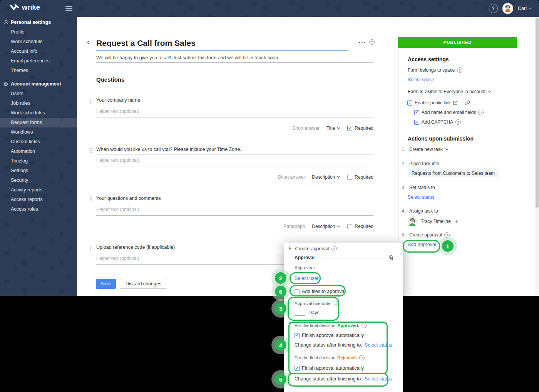 This screenshot has height=392, width=539. Describe the element at coordinates (38, 42) in the screenshot. I see `sidebar-item-work-schedule: Work schedule` at that location.